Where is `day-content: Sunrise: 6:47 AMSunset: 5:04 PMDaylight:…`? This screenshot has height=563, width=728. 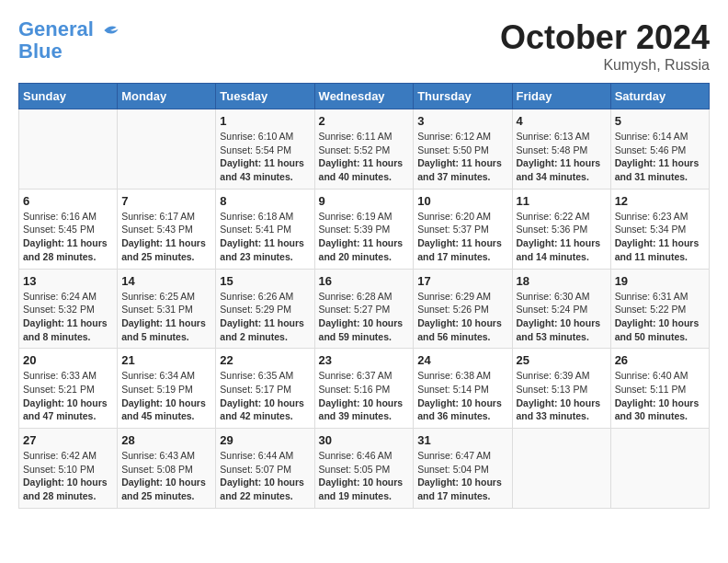 day-content: Sunrise: 6:47 AMSunset: 5:04 PMDaylight:… is located at coordinates (462, 477).